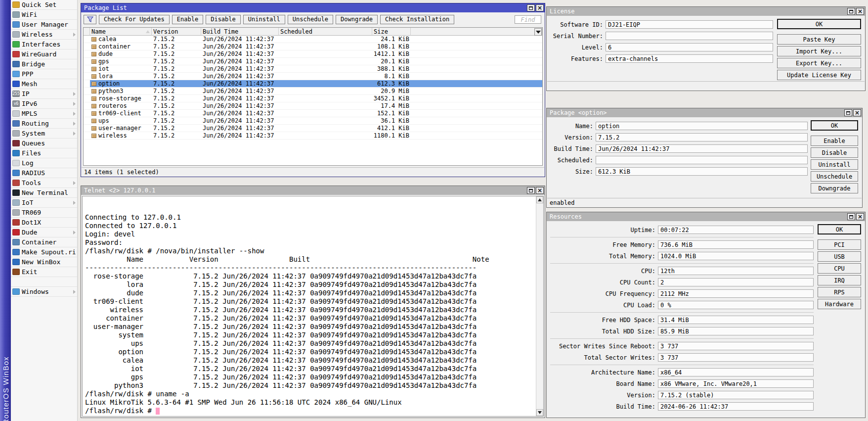 The height and width of the screenshot is (421, 868). What do you see at coordinates (44, 143) in the screenshot?
I see `sidebar-item-queues: Queues` at bounding box center [44, 143].